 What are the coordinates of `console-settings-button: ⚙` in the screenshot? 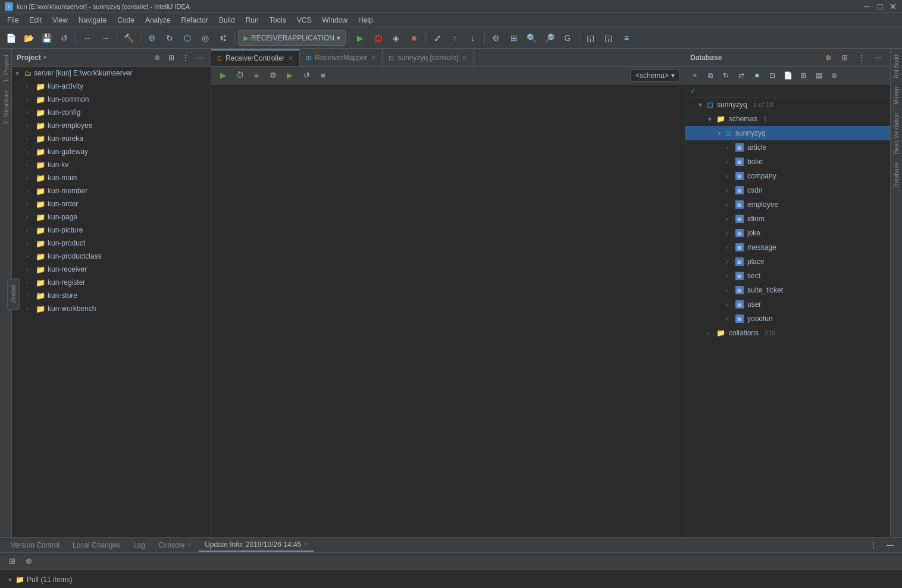 It's located at (273, 76).